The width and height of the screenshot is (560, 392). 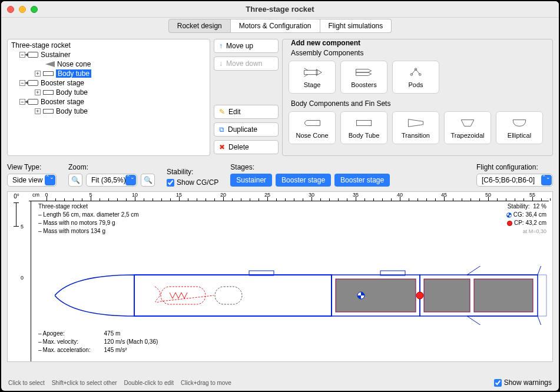 What do you see at coordinates (416, 77) in the screenshot?
I see `add-pods-button: Pods` at bounding box center [416, 77].